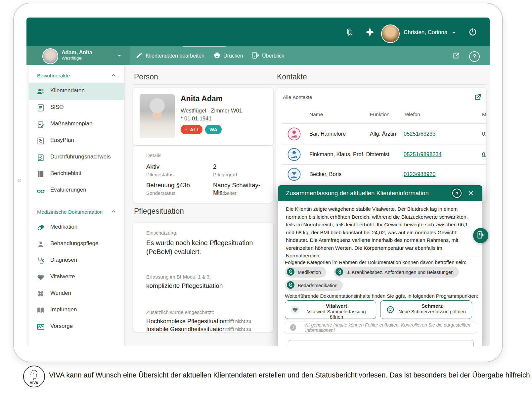 The image size is (532, 397). Describe the element at coordinates (239, 321) in the screenshot. I see `additional-item-value: trifft nicht zu` at that location.